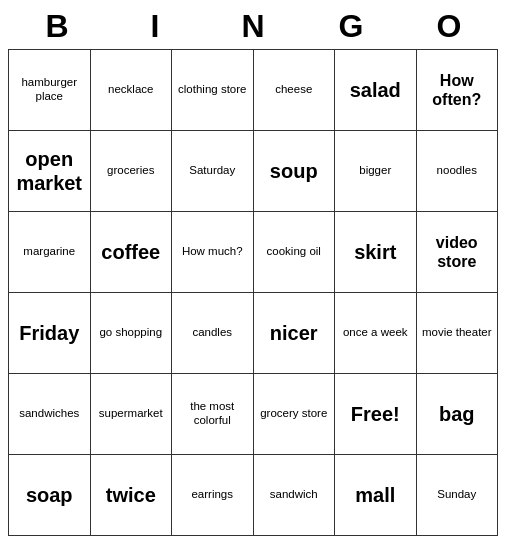 This screenshot has height=544, width=506. I want to click on header-g: G, so click(351, 26).